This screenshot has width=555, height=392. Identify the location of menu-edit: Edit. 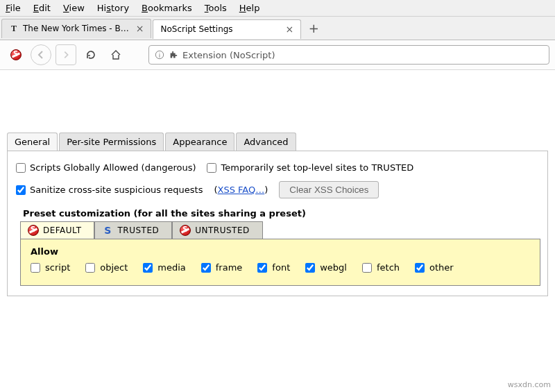
(42, 8).